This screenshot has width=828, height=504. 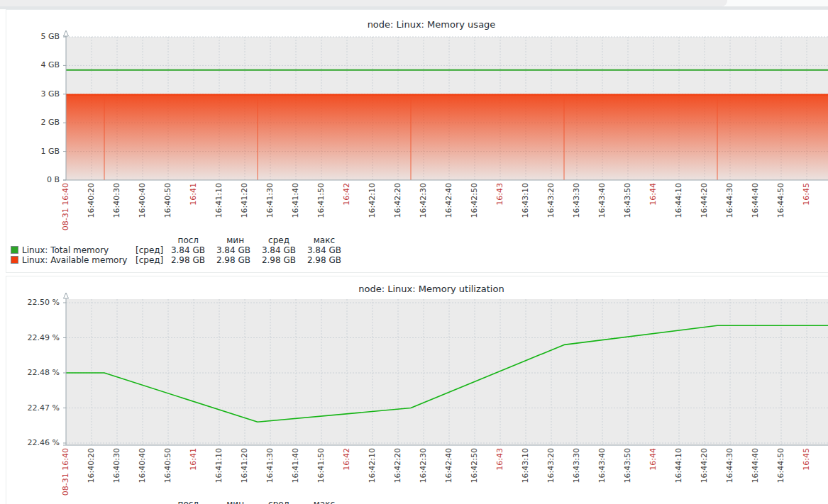 I want to click on y-axis-label: 22.46 %, so click(x=35, y=442).